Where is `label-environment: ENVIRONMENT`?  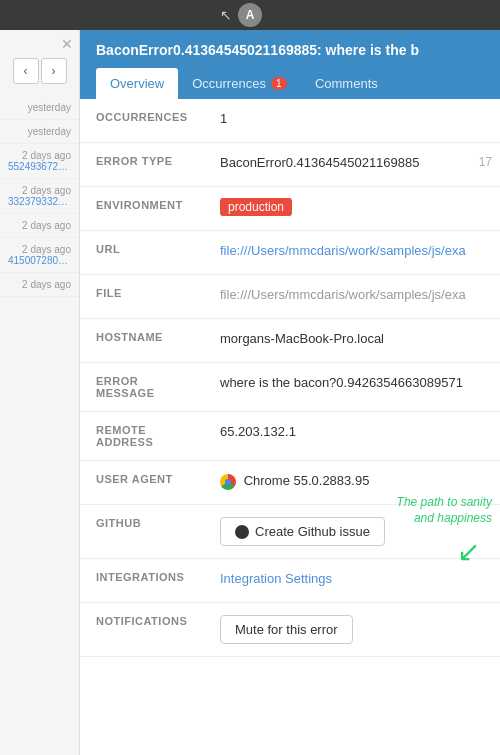 label-environment: ENVIRONMENT is located at coordinates (145, 205).